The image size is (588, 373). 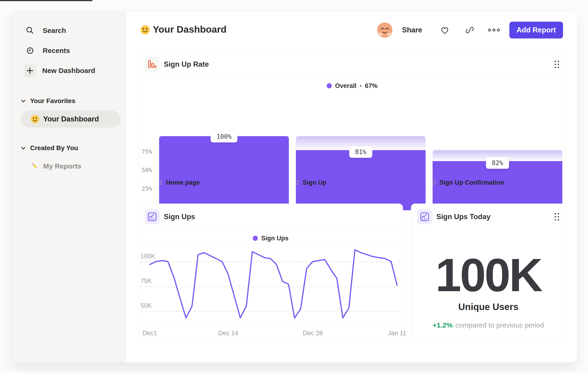 I want to click on search-icon, so click(x=30, y=30).